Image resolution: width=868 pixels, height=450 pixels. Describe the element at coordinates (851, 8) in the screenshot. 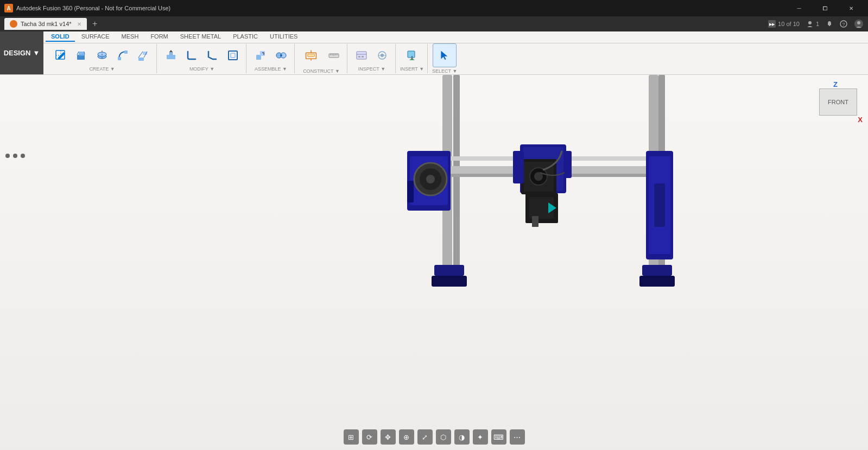

I see `close-button: ✕` at that location.